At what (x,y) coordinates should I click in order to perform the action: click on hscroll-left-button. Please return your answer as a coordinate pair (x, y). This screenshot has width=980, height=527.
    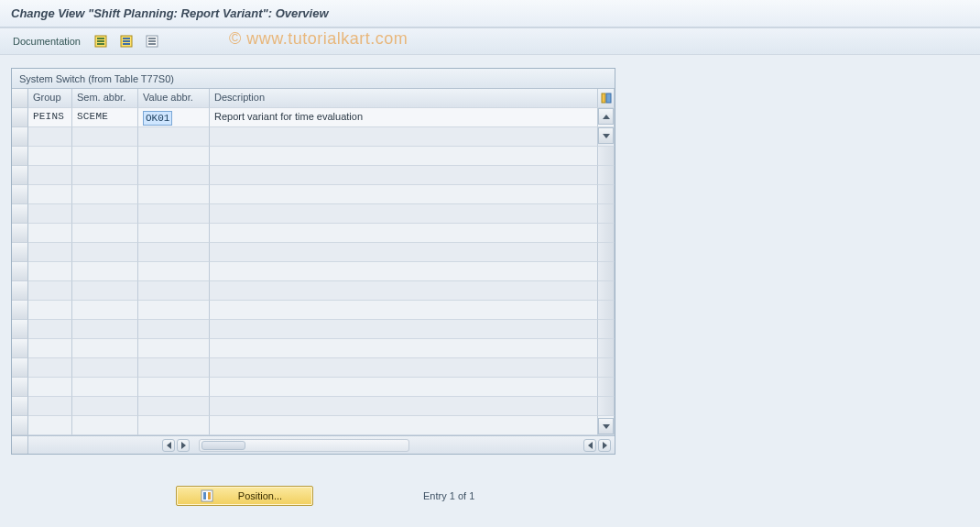
    Looking at the image, I should click on (169, 445).